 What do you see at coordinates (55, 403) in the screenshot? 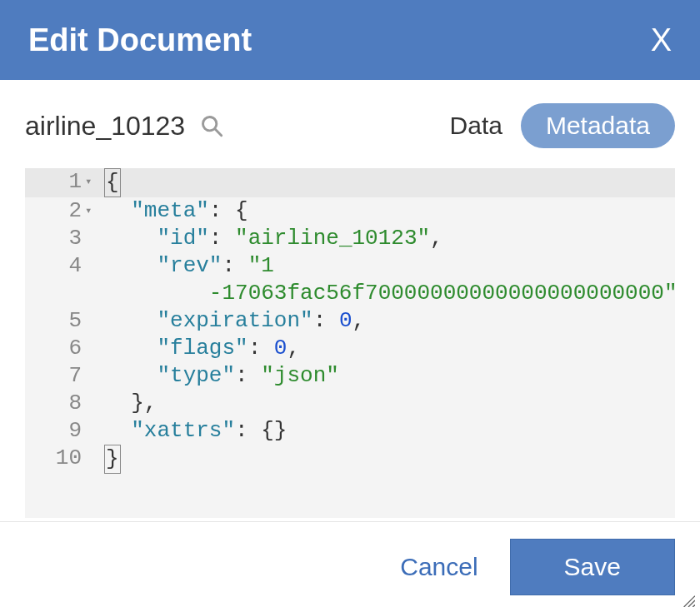
I see `line-number: 8` at bounding box center [55, 403].